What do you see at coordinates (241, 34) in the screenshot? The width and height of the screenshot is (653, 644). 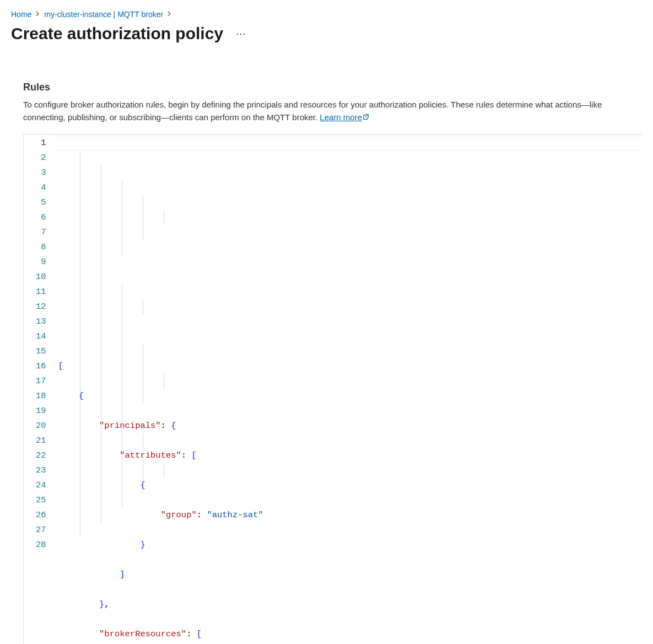 I see `more-icon: ⋯` at bounding box center [241, 34].